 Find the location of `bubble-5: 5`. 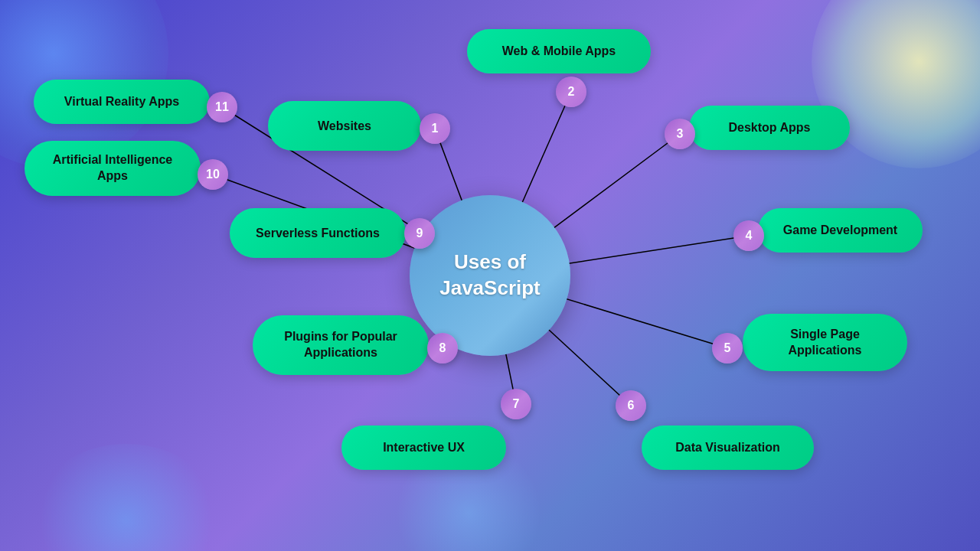

bubble-5: 5 is located at coordinates (727, 348).